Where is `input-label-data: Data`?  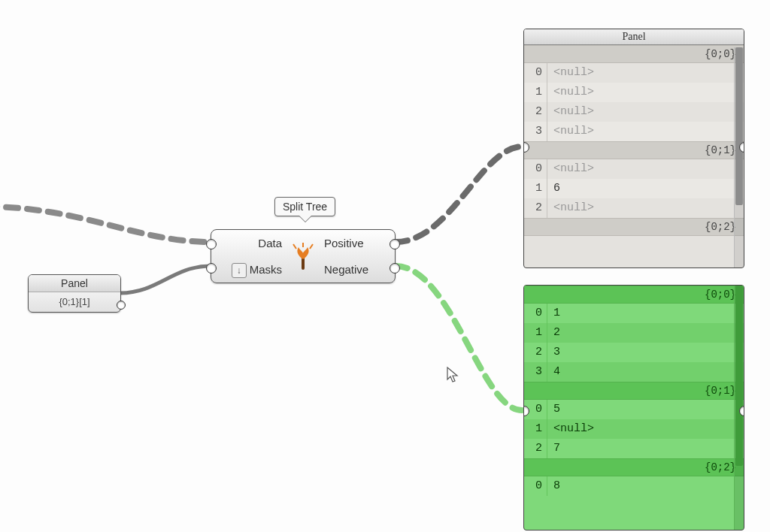
input-label-data: Data is located at coordinates (253, 243).